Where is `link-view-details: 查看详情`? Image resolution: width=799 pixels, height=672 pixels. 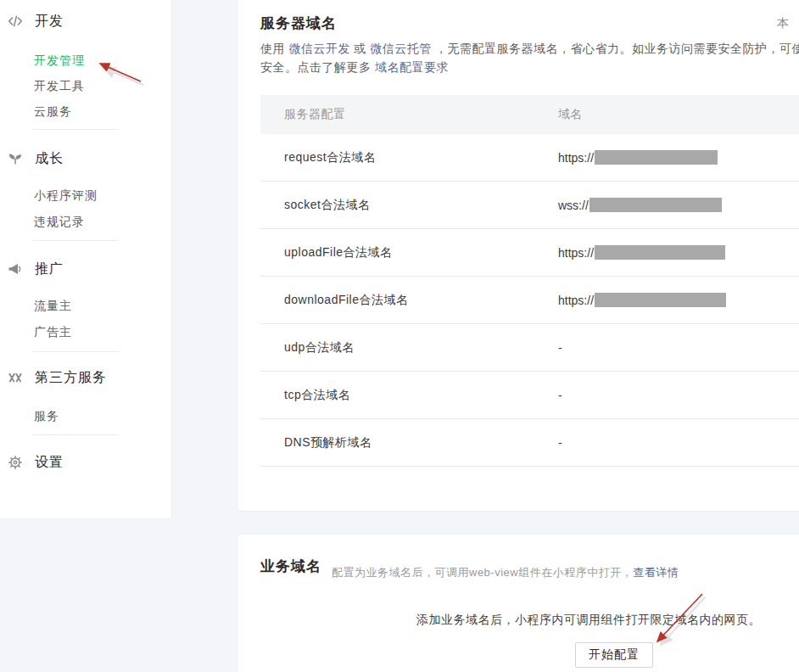
link-view-details: 查看详情 is located at coordinates (656, 572).